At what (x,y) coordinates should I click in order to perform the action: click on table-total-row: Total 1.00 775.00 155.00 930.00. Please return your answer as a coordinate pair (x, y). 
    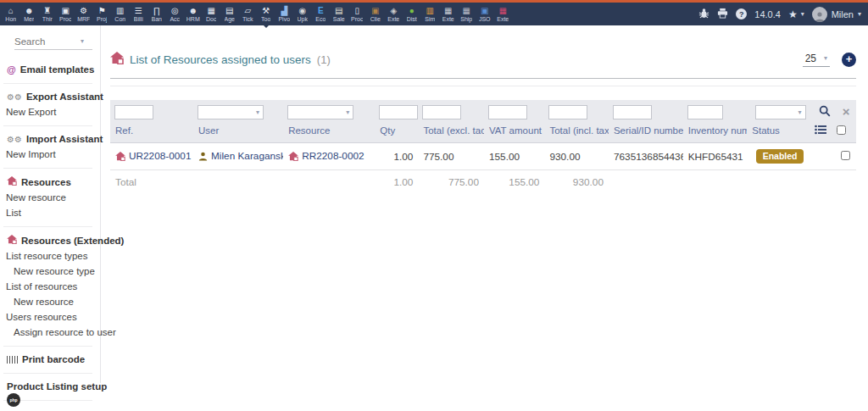
    Looking at the image, I should click on (483, 182).